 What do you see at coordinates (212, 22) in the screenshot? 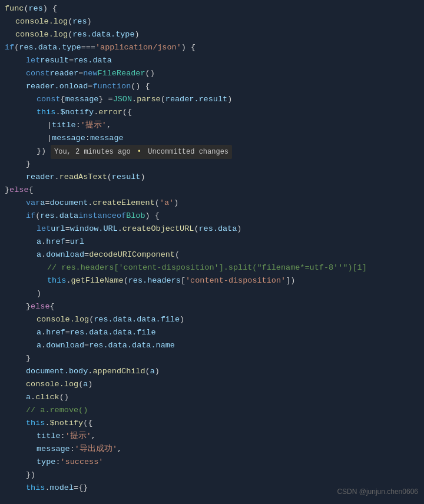
I see `code-line: console.log(res)` at bounding box center [212, 22].